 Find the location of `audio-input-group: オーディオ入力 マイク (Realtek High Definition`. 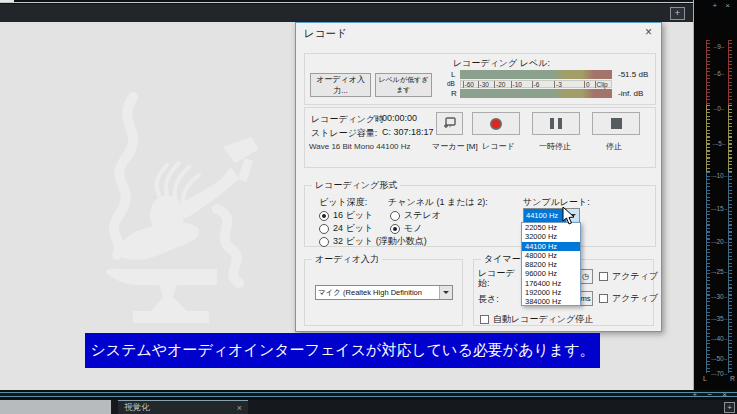

audio-input-group: オーディオ入力 マイク (Realtek High Definition is located at coordinates (384, 292).